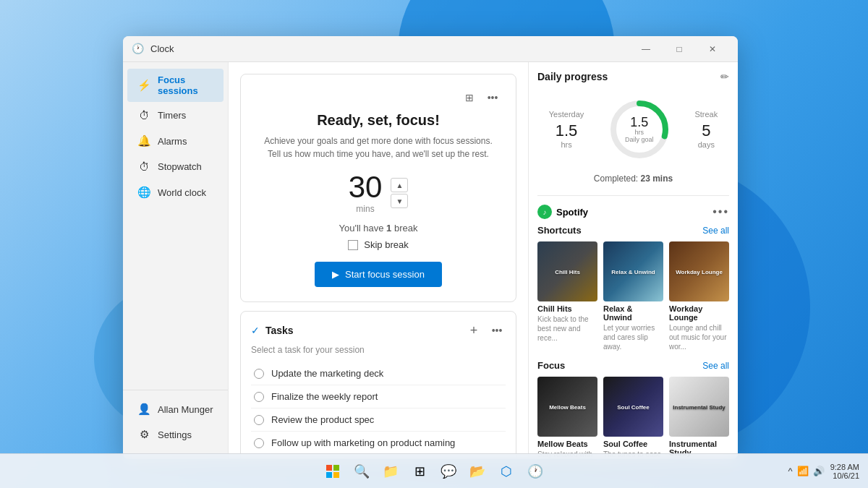  Describe the element at coordinates (712, 49) in the screenshot. I see `close-button: ✕` at that location.